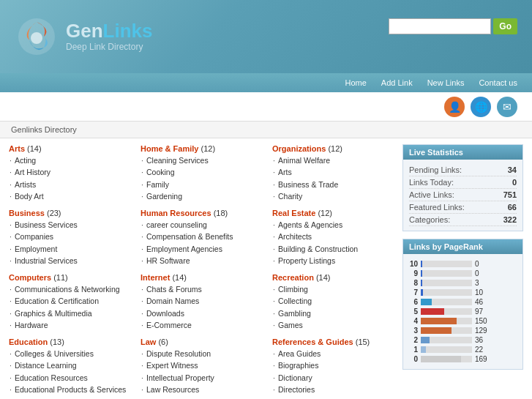 The image size is (532, 399). I want to click on nav-contact: Contact us, so click(498, 83).